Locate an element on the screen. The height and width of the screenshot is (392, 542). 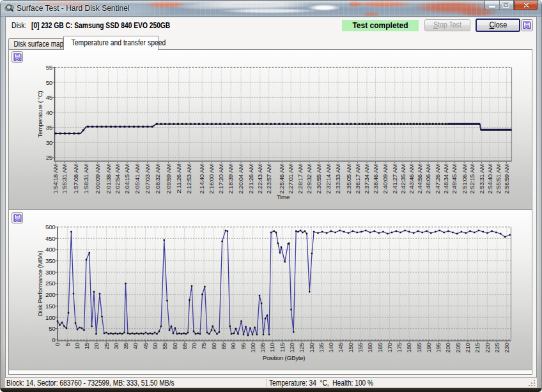
svg-text: 2:27:01 AM is located at coordinates (290, 179).